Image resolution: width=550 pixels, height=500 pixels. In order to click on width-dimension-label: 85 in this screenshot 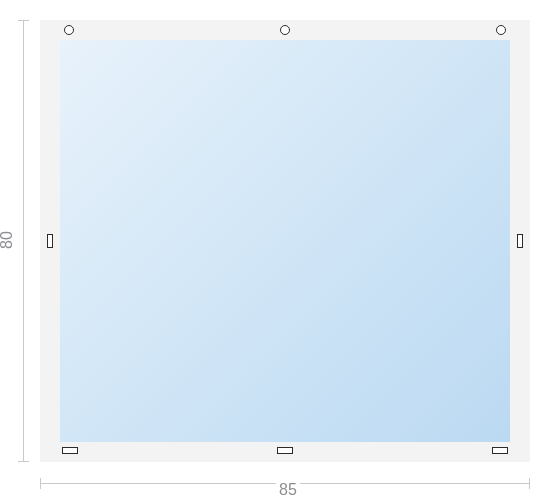, I will do `click(288, 490)`.